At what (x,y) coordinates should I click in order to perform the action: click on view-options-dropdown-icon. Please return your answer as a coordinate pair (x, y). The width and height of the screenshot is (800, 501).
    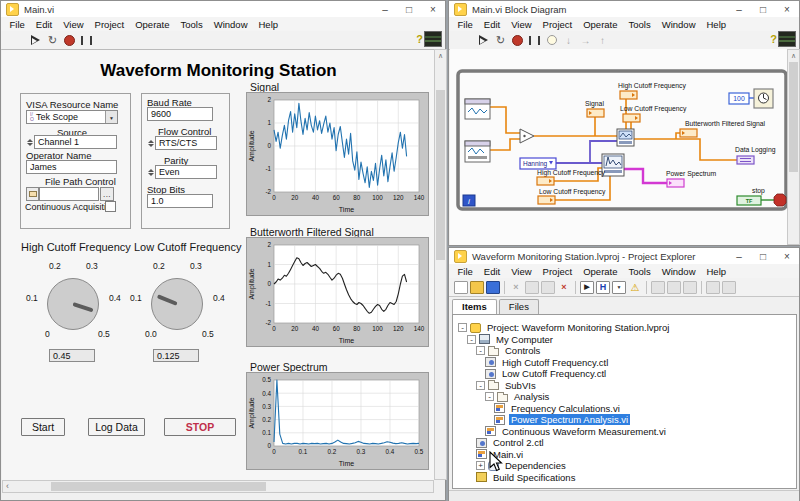
    Looking at the image, I should click on (619, 288).